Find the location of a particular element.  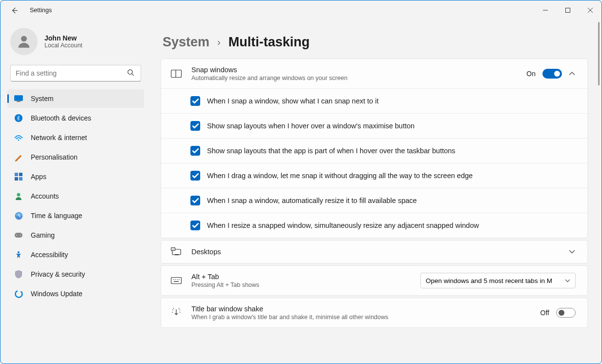

snap-option-row: When I snap a window, show what I can sn… is located at coordinates (374, 101).